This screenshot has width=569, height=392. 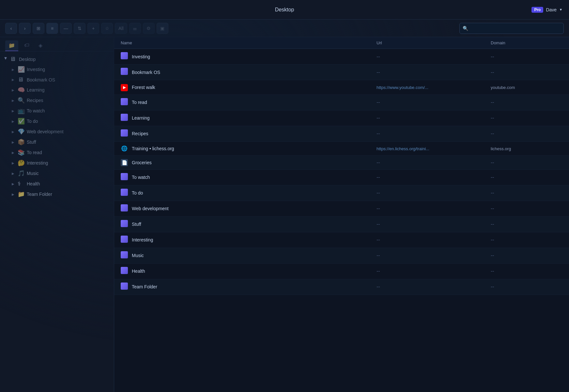 What do you see at coordinates (342, 287) in the screenshot?
I see `table-row: Team Folder -- --` at bounding box center [342, 287].